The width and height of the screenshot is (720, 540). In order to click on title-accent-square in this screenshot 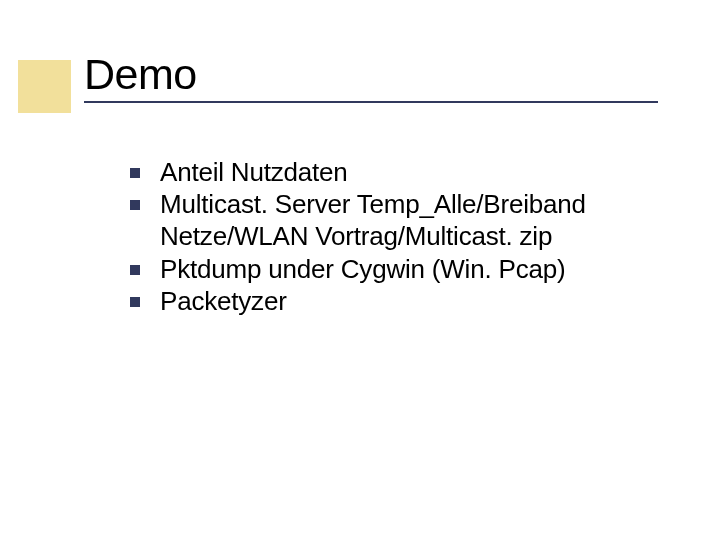, I will do `click(44, 86)`.